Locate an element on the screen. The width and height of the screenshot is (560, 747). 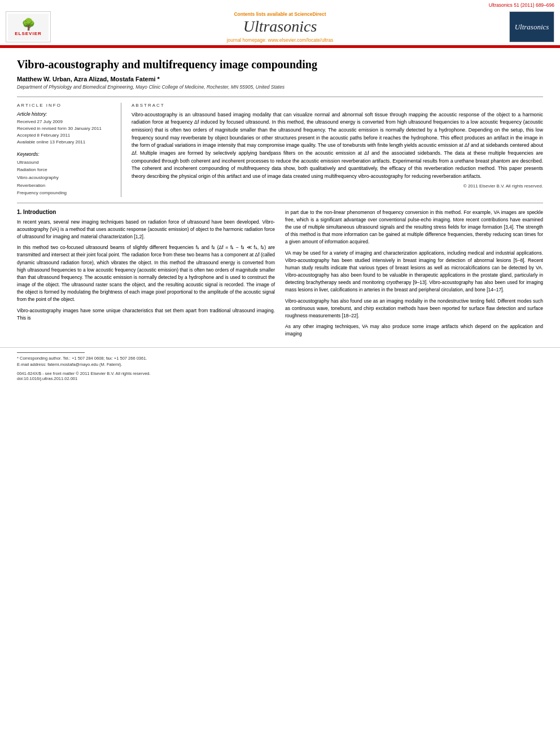
keyword-3: Vibro-acoustography is located at coordinates (65, 178).